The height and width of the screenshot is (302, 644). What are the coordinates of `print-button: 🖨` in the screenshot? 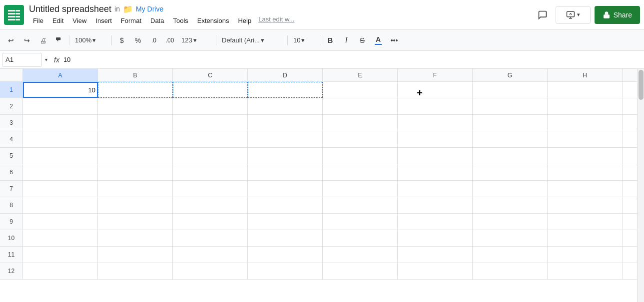 It's located at (43, 40).